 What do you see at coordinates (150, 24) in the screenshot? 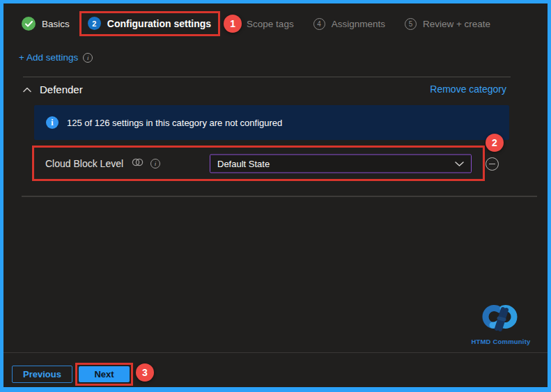
I see `tab-configuration-settings: 2 Configuration settings` at bounding box center [150, 24].